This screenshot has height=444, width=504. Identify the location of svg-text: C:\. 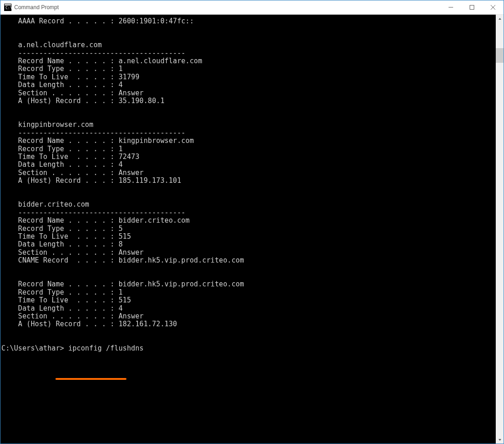
(8, 8).